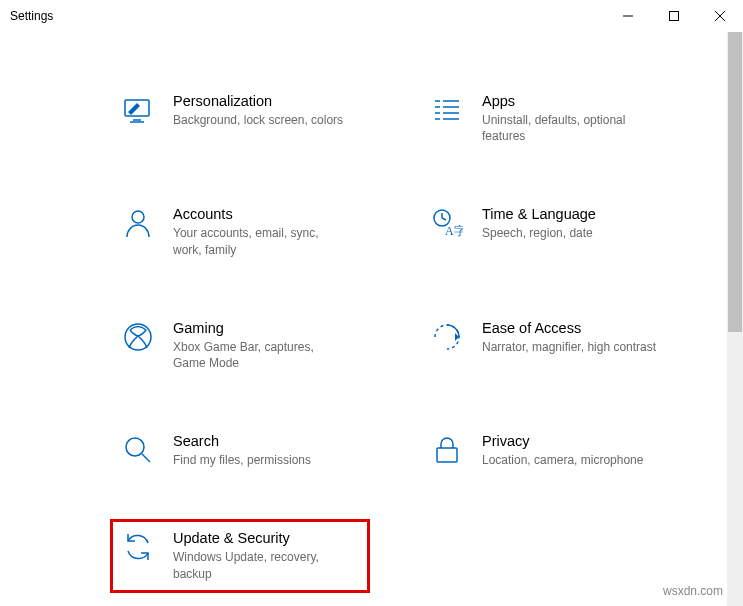 This screenshot has width=743, height=606. I want to click on category-title: Personalization, so click(258, 101).